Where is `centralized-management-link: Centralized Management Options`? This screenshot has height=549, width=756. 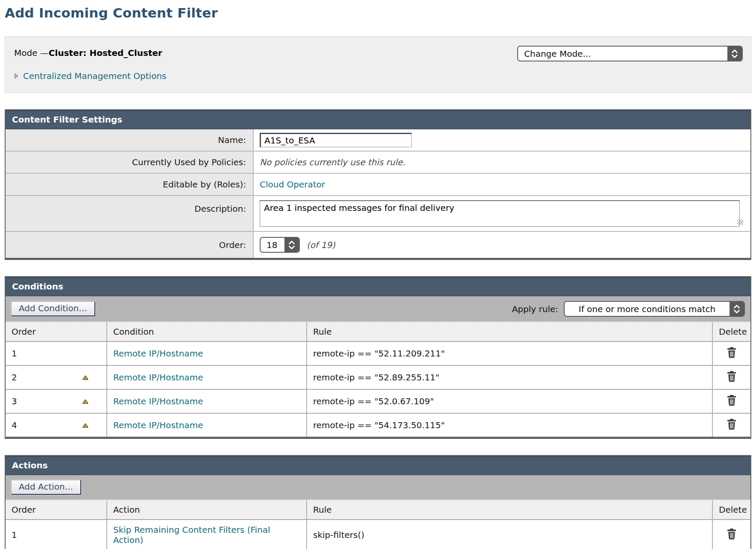
centralized-management-link: Centralized Management Options is located at coordinates (91, 76).